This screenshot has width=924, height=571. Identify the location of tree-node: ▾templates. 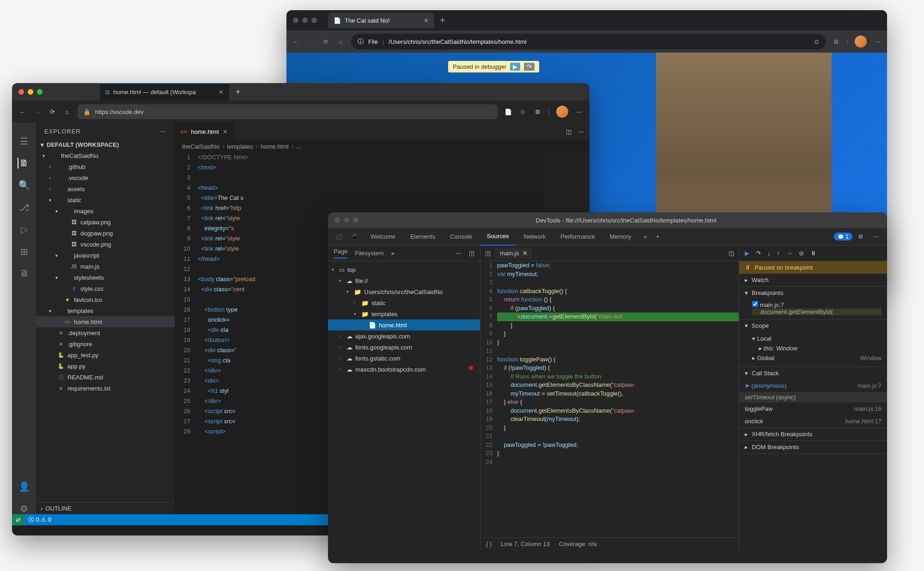
(105, 311).